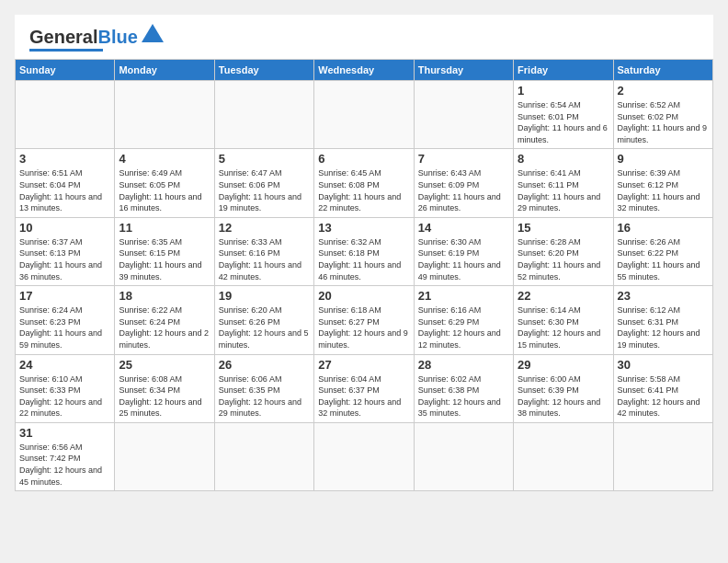 This screenshot has width=728, height=563. What do you see at coordinates (664, 259) in the screenshot?
I see `day-info: Sunrise: 6:26 AM Sunset: 6:22 PM Dayligh…` at bounding box center [664, 259].